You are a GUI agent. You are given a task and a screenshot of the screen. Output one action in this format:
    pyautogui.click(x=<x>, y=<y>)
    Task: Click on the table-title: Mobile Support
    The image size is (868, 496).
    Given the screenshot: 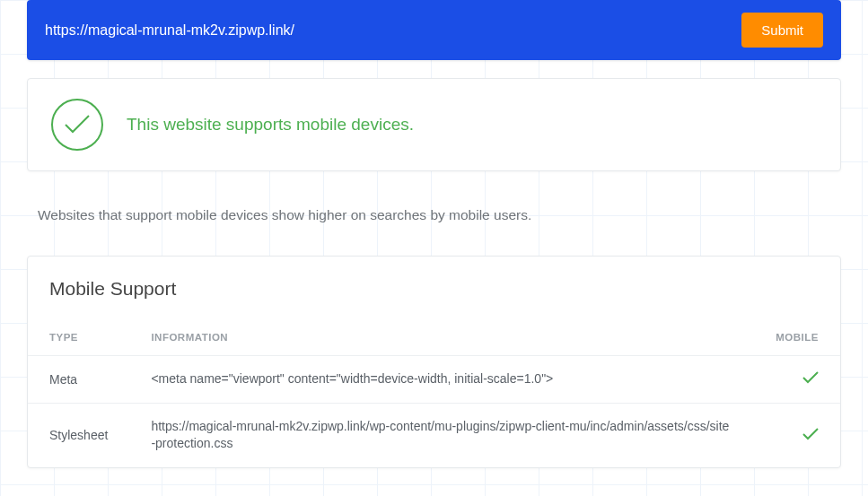 What is the action you would take?
    pyautogui.click(x=434, y=300)
    